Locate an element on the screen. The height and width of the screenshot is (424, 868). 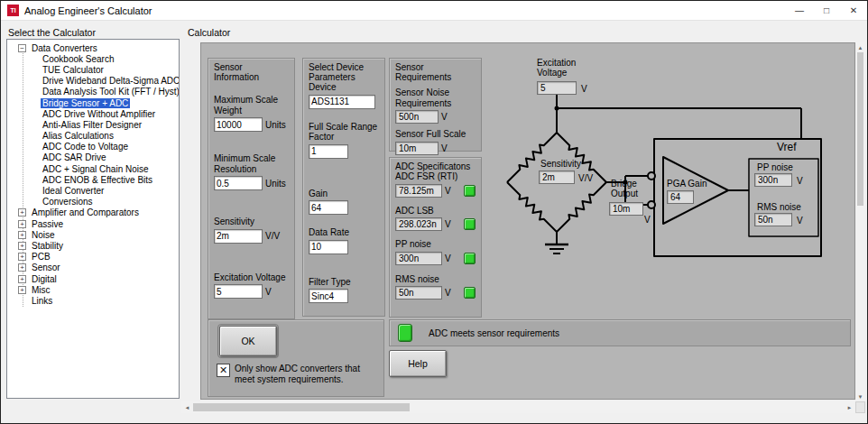
circuit-sensitivity-value: 2m is located at coordinates (557, 177).